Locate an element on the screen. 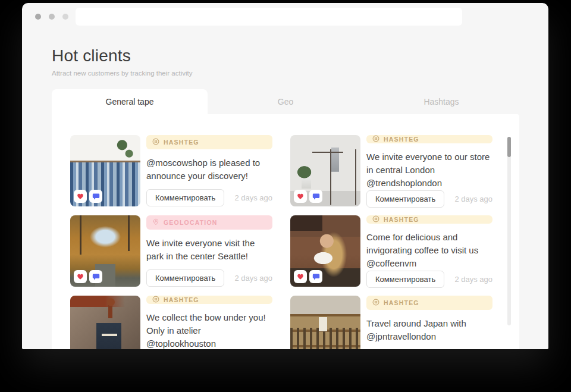 The height and width of the screenshot is (392, 571). post-text: We invite everyone visit the park in the… is located at coordinates (209, 250).